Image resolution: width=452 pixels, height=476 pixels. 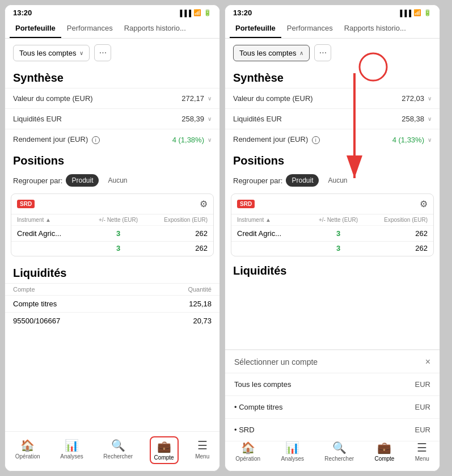 I want to click on srd-table-header-right: Instrument ▲ +/- Nette (EUR) Exposition …, so click(x=332, y=220).